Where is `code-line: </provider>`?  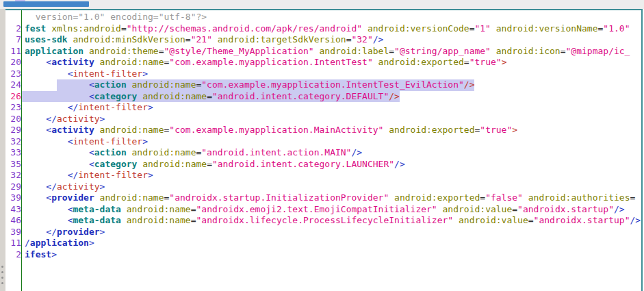 code-line: </provider> is located at coordinates (333, 233).